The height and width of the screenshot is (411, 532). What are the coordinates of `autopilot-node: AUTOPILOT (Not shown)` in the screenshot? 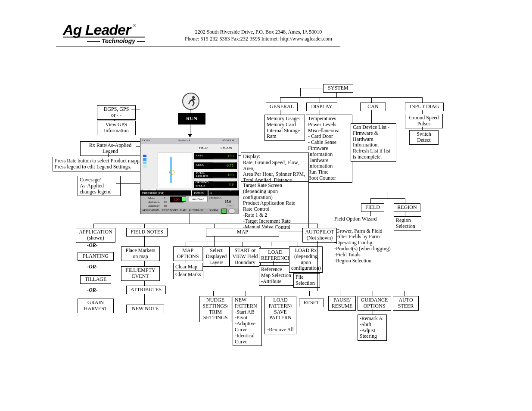 It's located at (320, 235).